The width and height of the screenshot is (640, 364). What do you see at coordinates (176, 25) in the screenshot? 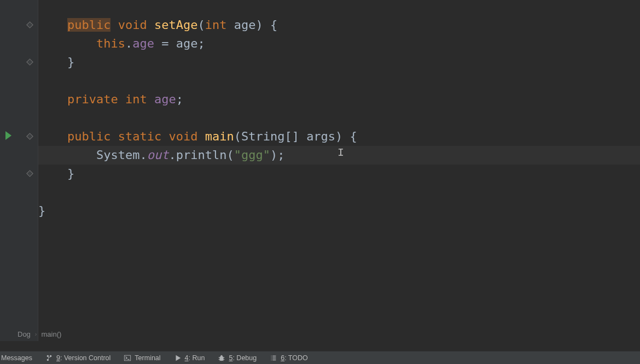
I see `method-name: setAge` at bounding box center [176, 25].